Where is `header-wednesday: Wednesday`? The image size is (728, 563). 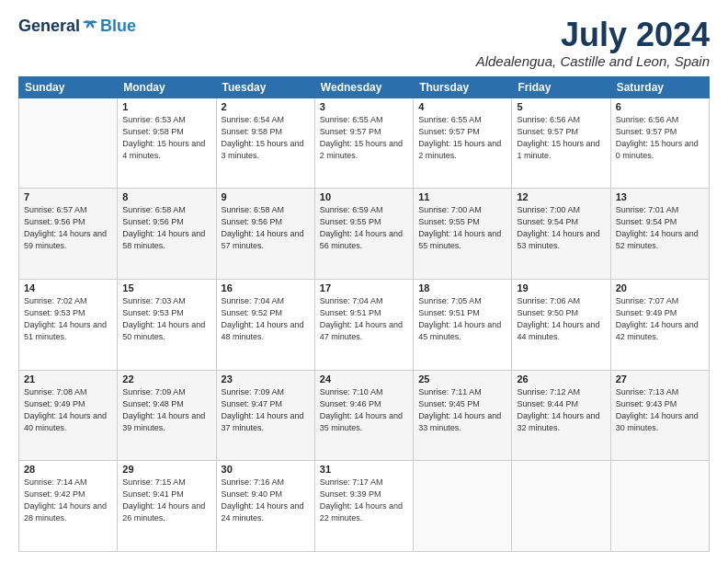 header-wednesday: Wednesday is located at coordinates (364, 86).